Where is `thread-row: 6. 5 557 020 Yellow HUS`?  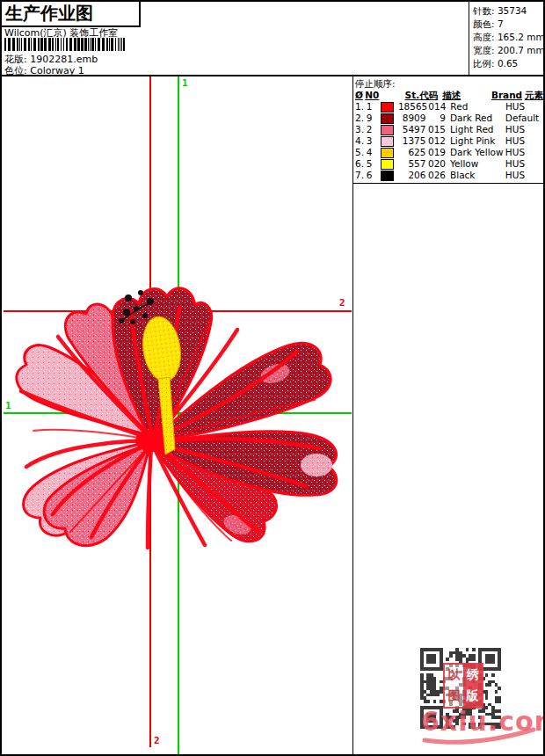
thread-row: 6. 5 557 020 Yellow HUS is located at coordinates (449, 164).